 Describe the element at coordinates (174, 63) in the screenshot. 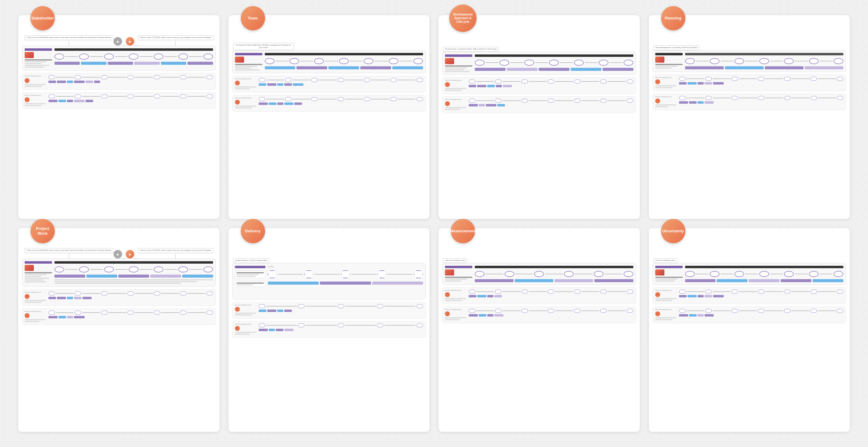

I see `lbl5` at that location.